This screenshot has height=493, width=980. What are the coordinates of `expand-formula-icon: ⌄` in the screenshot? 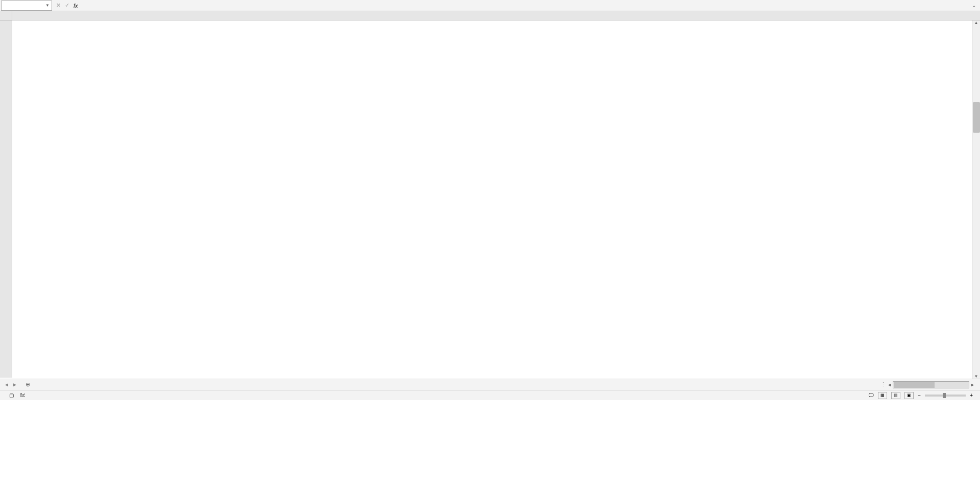 It's located at (974, 5).